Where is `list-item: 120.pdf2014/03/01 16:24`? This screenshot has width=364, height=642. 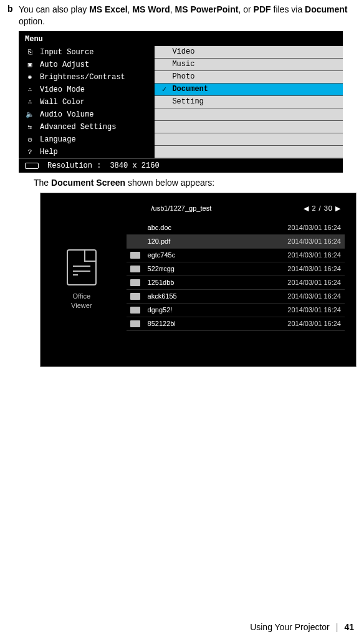
list-item: 120.pdf2014/03/01 16:24 is located at coordinates (236, 242).